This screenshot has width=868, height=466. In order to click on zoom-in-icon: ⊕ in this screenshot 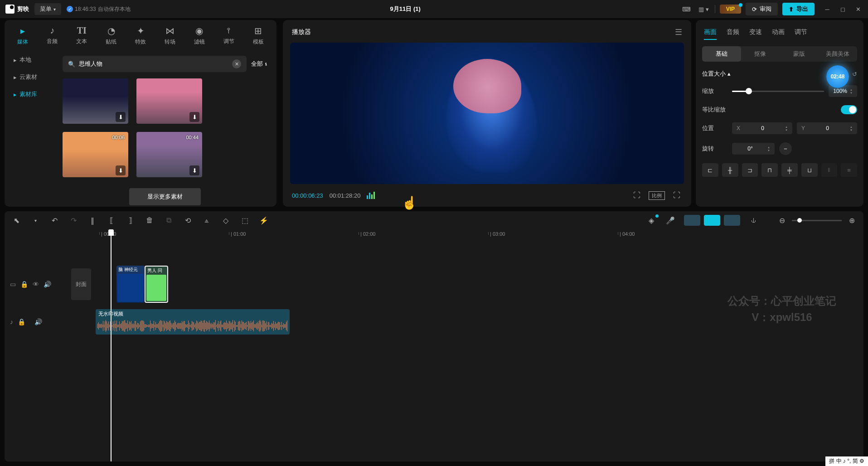, I will do `click(852, 220)`.